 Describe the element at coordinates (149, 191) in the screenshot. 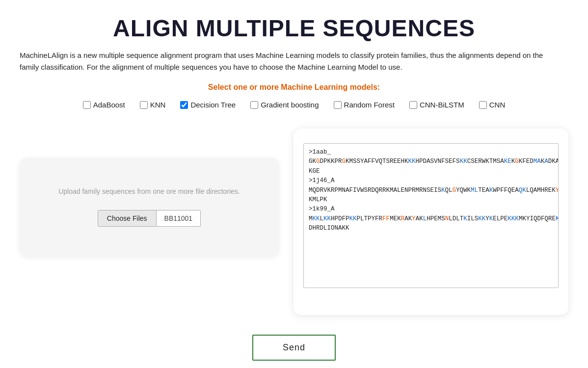

I see `upload-instruction: Upload family sequences from one ore mor…` at that location.